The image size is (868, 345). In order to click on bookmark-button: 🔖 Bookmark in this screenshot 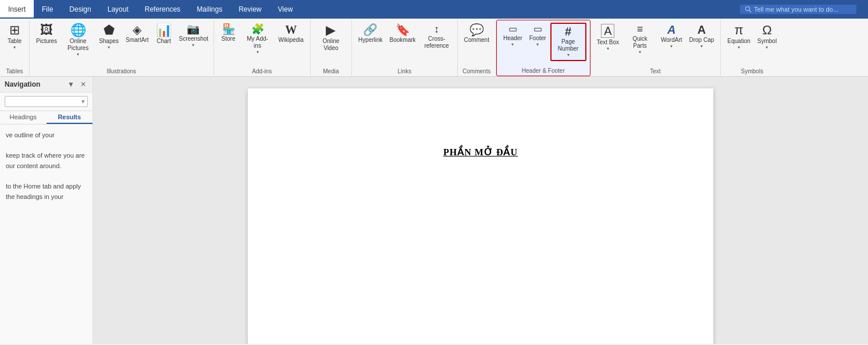, I will do `click(403, 34)`.